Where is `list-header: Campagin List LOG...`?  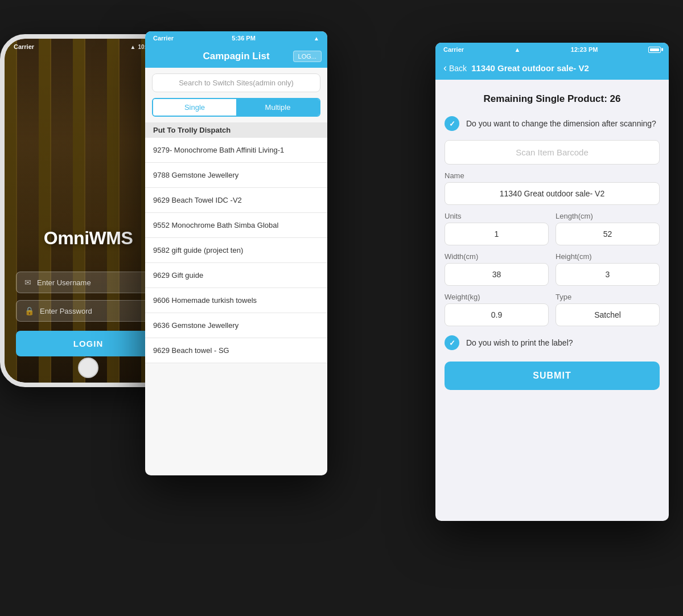
list-header: Campagin List LOG... is located at coordinates (236, 56).